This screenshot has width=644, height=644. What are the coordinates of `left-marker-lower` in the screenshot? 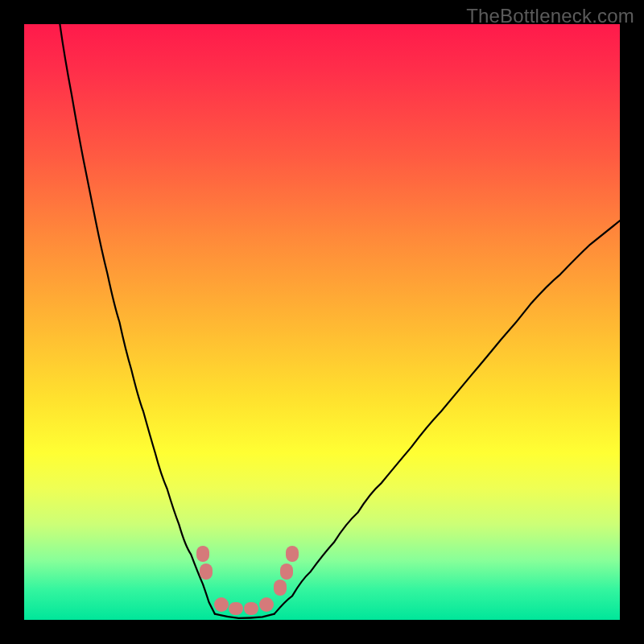 It's located at (206, 572).